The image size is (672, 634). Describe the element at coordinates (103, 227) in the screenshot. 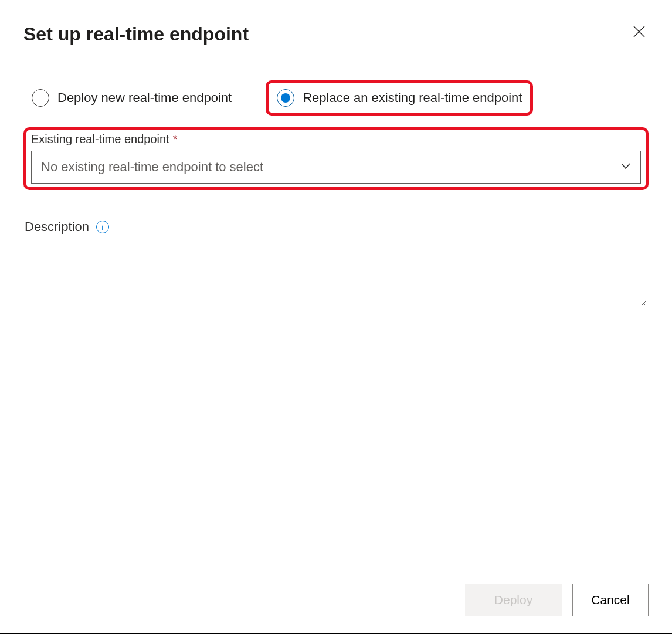

I see `info-icon: i` at that location.